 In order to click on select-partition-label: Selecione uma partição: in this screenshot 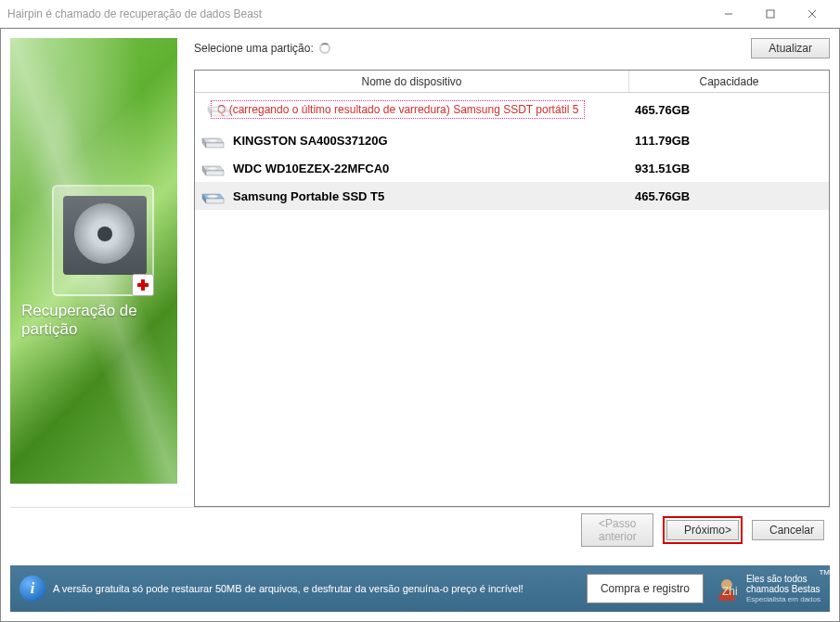, I will do `click(254, 48)`.